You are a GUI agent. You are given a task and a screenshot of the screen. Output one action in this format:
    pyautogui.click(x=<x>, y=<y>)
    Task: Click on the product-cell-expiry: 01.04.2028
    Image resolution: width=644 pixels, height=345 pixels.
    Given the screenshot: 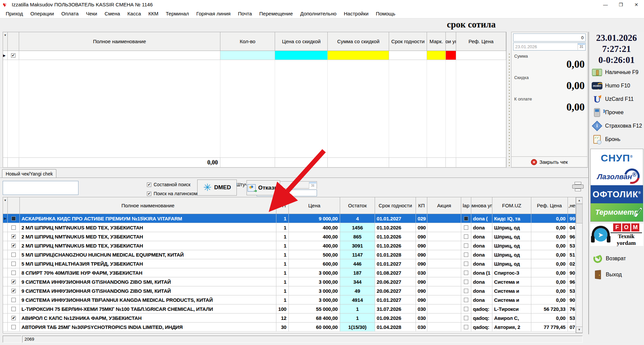 What is the action you would take?
    pyautogui.click(x=395, y=327)
    